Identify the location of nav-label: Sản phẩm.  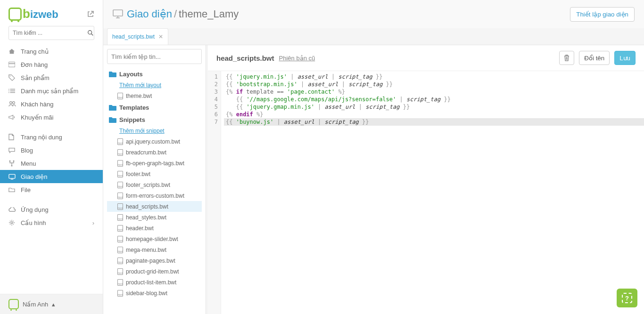
(35, 78).